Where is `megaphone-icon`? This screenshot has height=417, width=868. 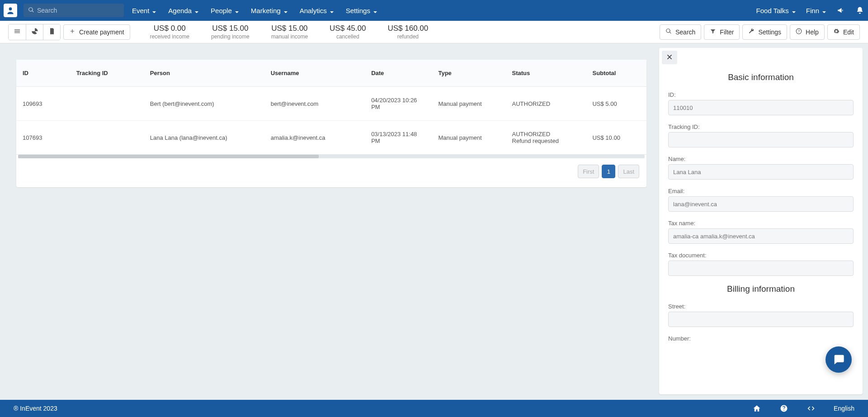 megaphone-icon is located at coordinates (841, 10).